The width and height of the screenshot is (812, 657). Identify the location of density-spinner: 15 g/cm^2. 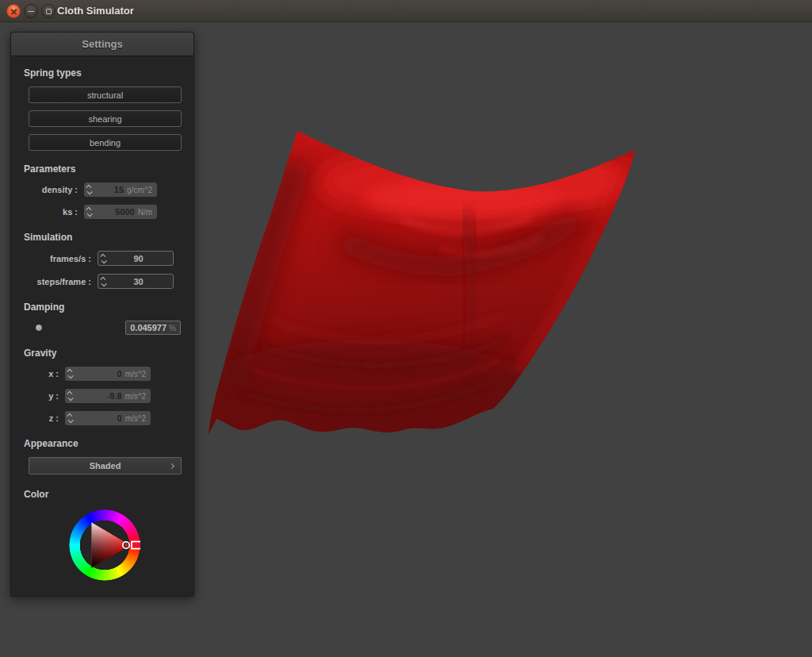
(121, 190).